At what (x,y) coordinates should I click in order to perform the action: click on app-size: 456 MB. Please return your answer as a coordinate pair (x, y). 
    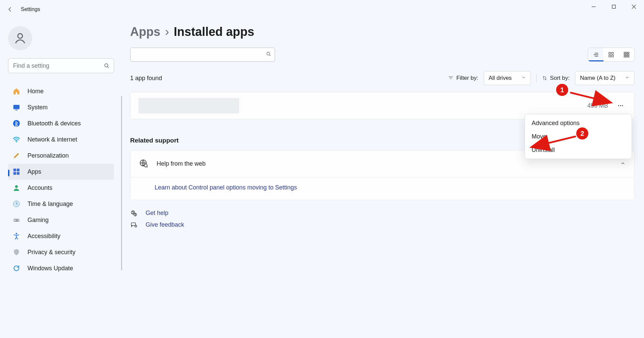
    Looking at the image, I should click on (598, 106).